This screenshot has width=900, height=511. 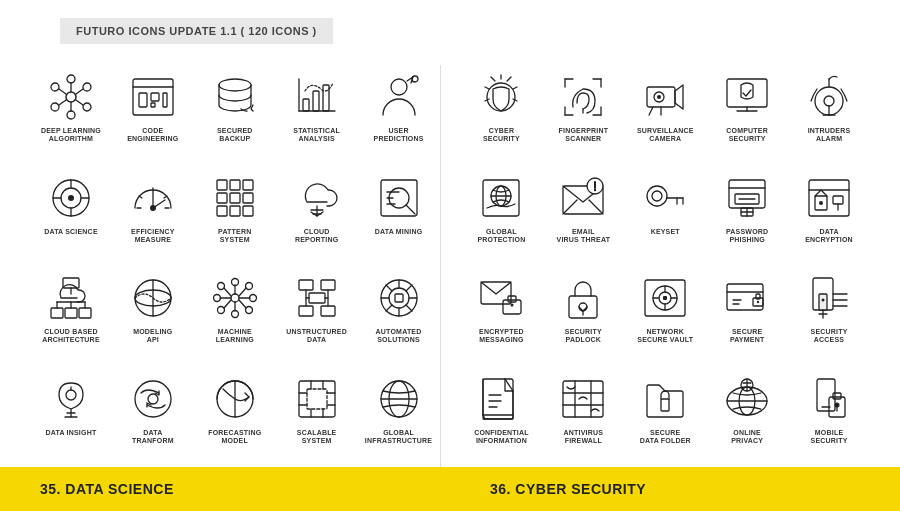 What do you see at coordinates (399, 216) in the screenshot?
I see `icon-data-mining: DATA MINING` at bounding box center [399, 216].